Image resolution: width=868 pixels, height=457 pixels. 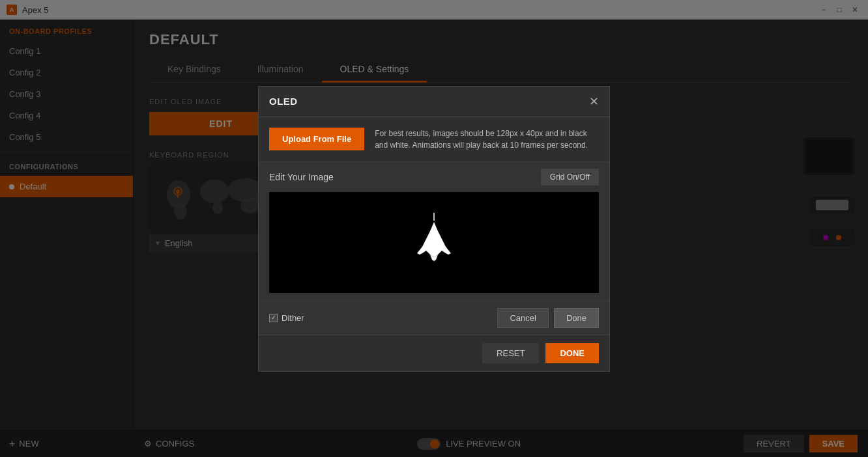 What do you see at coordinates (548, 318) in the screenshot?
I see `inner-action-buttons: Cancel Done` at bounding box center [548, 318].